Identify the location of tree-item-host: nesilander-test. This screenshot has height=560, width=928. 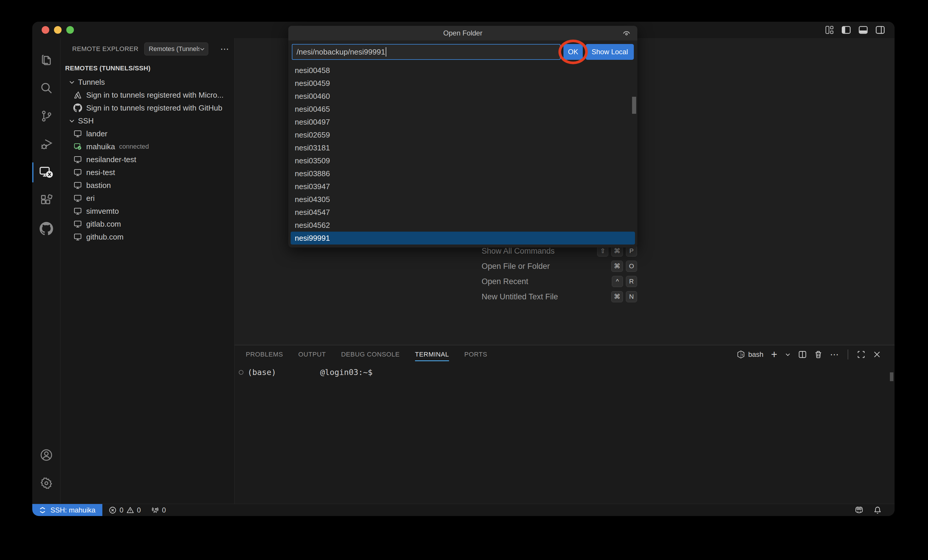
(147, 160).